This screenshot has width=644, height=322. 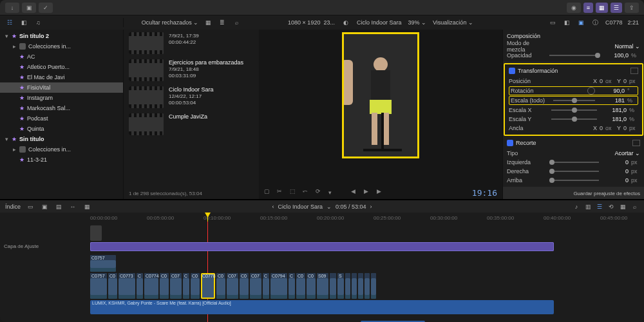 What do you see at coordinates (62, 57) in the screenshot?
I see `sidebar-item: ★AC` at bounding box center [62, 57].